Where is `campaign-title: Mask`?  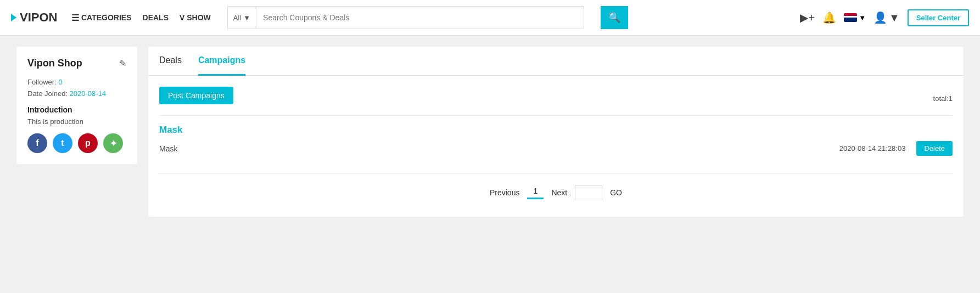 campaign-title: Mask is located at coordinates (556, 130).